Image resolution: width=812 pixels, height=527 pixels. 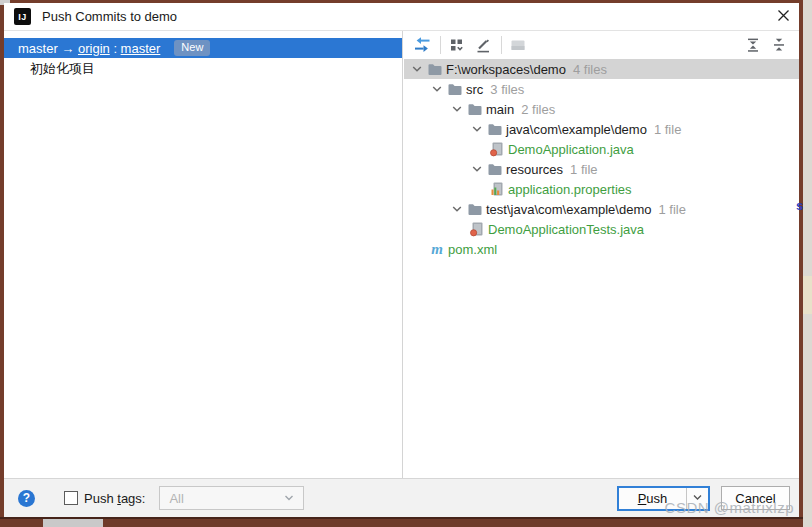 What do you see at coordinates (483, 45) in the screenshot?
I see `edit-commit-message-icon` at bounding box center [483, 45].